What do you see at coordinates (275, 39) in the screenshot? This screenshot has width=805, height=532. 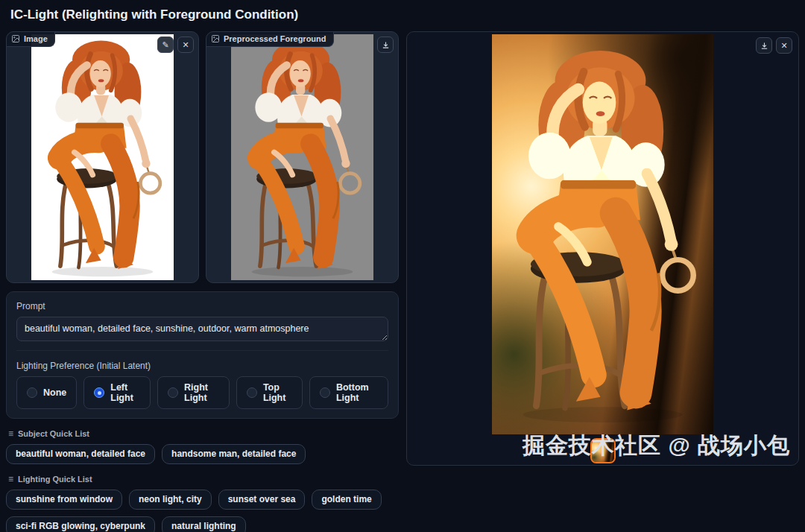 I see `preprocessed-foreground-label-text: Preprocessed Foreground` at bounding box center [275, 39].